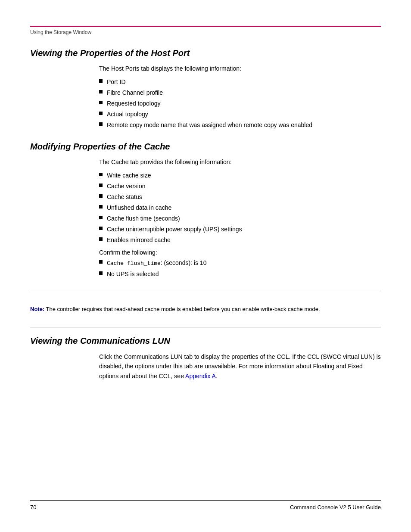 The height and width of the screenshot is (532, 411). What do you see at coordinates (240, 93) in the screenshot?
I see `list-item: Fibre Channel profile` at bounding box center [240, 93].